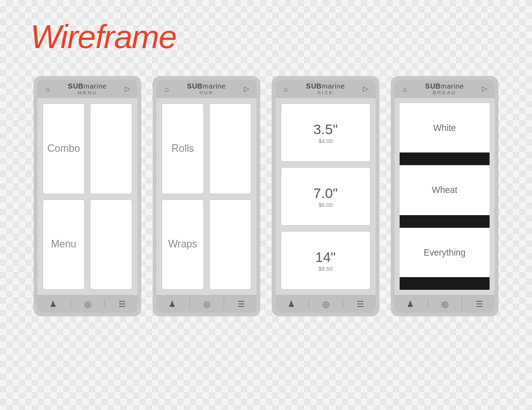 The image size is (532, 410). I want to click on phone-sub-inner: ⌂ SUBmarine SUB ▷ Rolls Wraps ♟ ◎, so click(206, 196).